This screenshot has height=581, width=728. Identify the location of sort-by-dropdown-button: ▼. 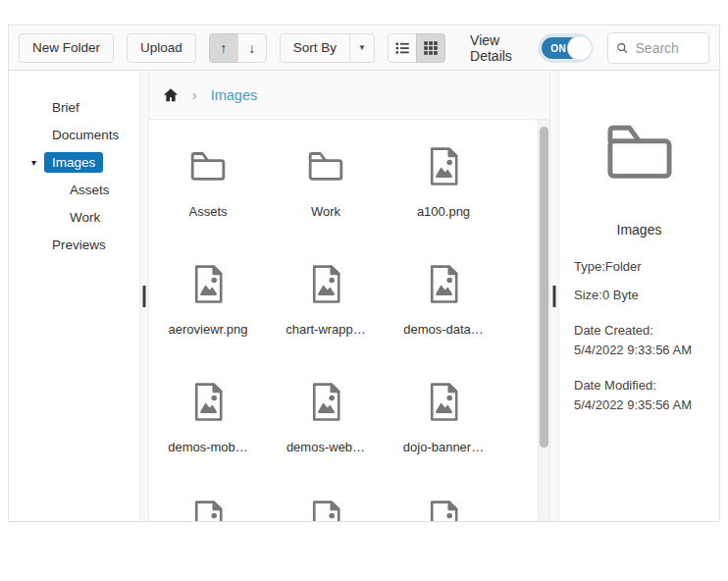
(362, 48).